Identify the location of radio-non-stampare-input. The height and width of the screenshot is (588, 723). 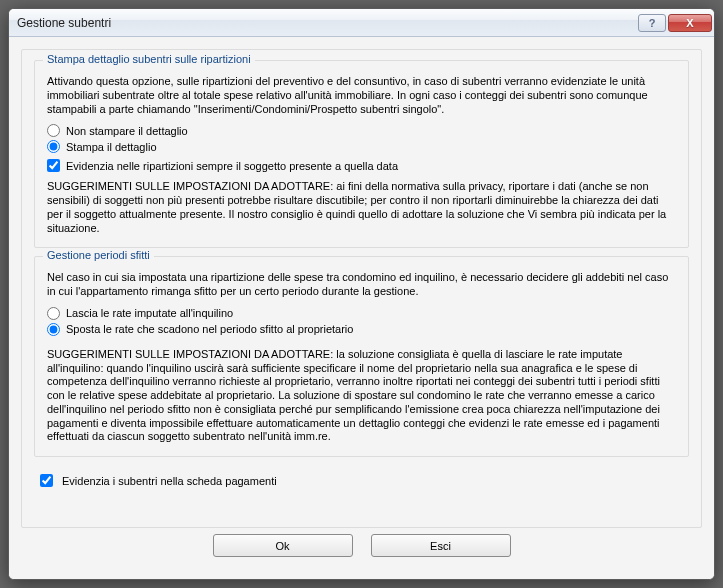
(54, 130).